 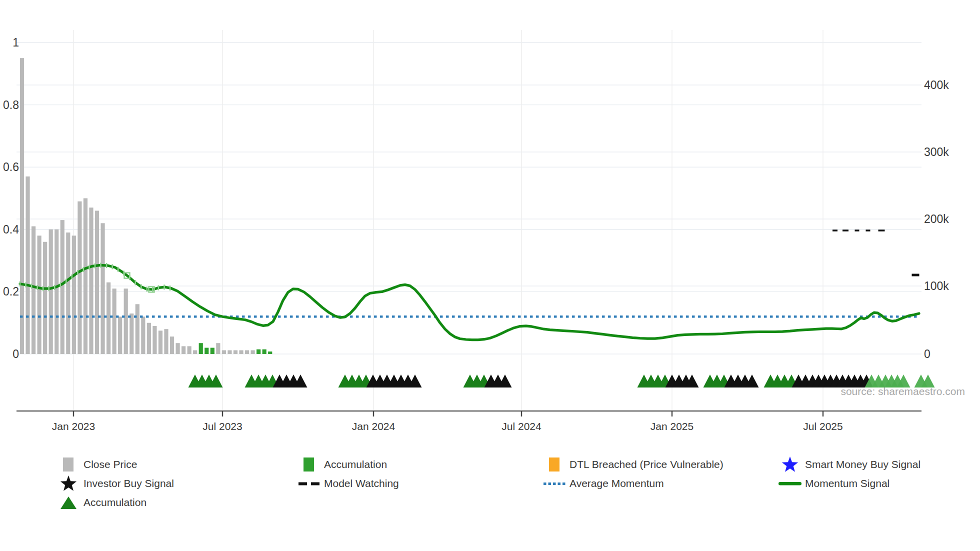 I want to click on legend-item-smart-money-buy-signal: Smart Money Buy Signal, so click(x=849, y=464).